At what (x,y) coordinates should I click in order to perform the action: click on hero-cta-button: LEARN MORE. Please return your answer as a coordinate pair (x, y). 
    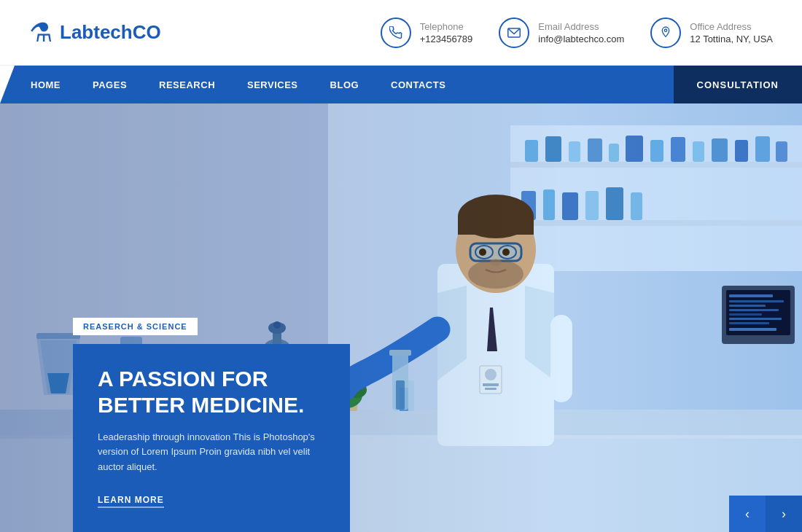
    Looking at the image, I should click on (131, 501).